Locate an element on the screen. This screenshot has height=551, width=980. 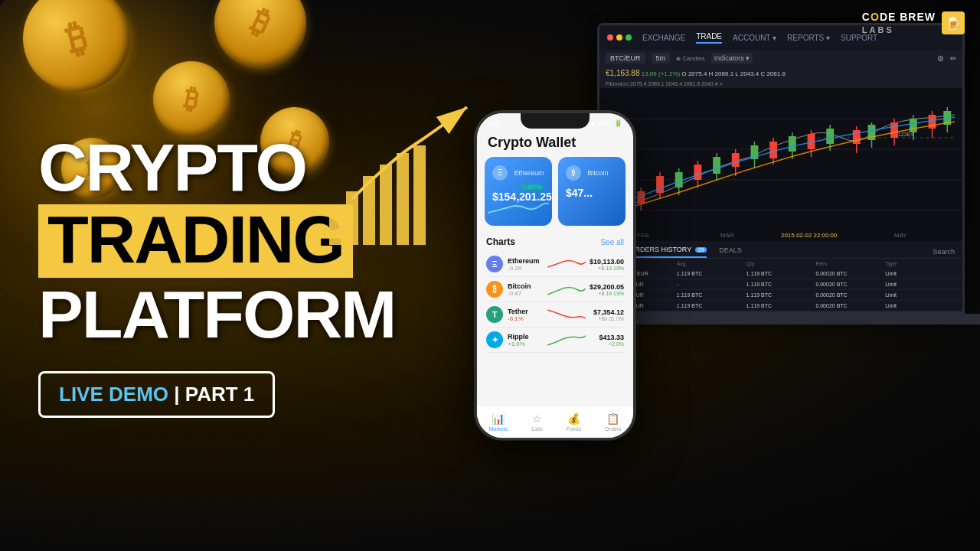
xrp-row-info: Ripple +1.6% is located at coordinates (528, 340).